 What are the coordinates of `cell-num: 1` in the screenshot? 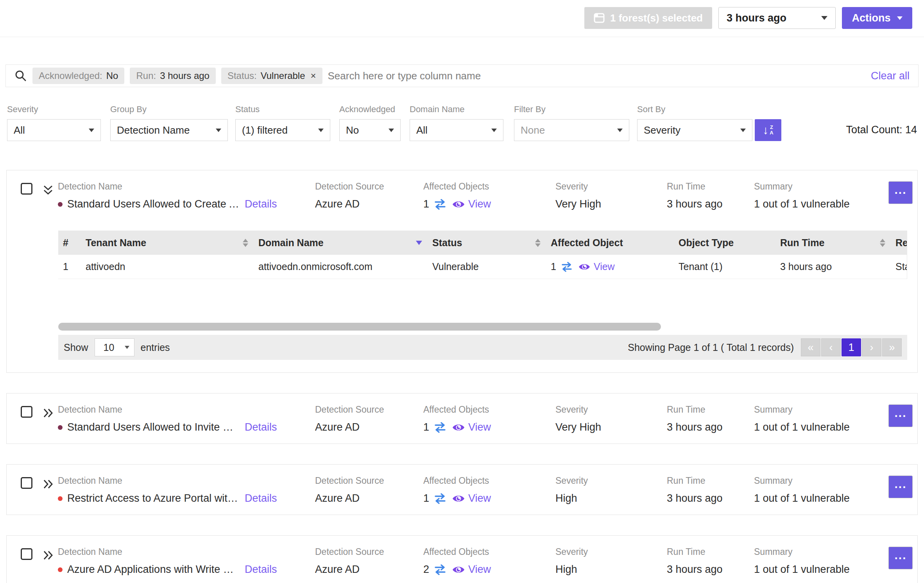 It's located at (70, 267).